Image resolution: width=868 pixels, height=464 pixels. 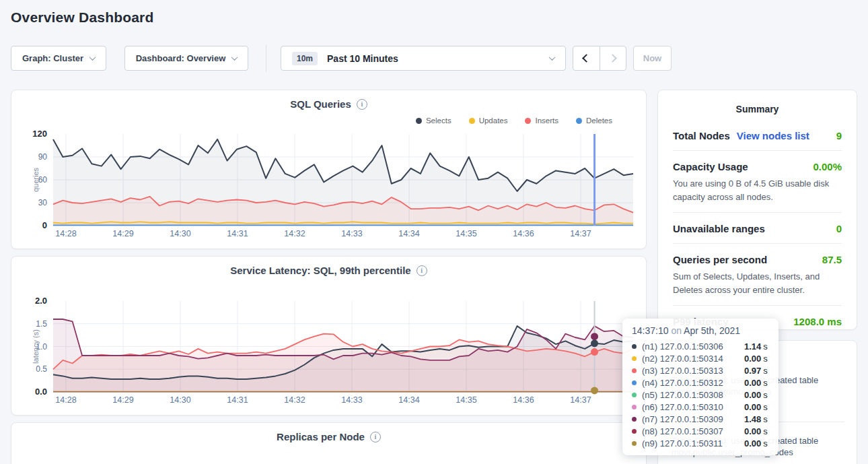 I want to click on summary-row-qps: Queries per second 87.5 Sum of Selects, …, so click(x=758, y=274).